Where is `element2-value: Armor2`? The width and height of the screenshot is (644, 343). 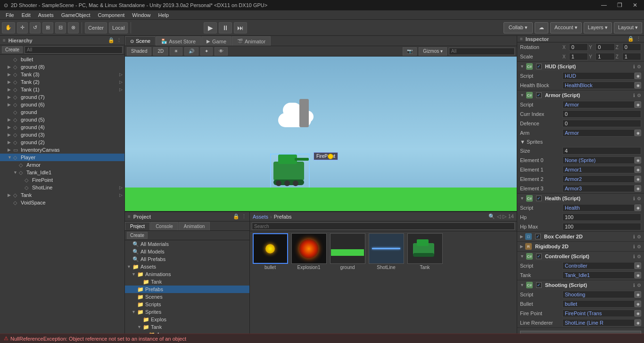
element2-value: Armor2 is located at coordinates (599, 179).